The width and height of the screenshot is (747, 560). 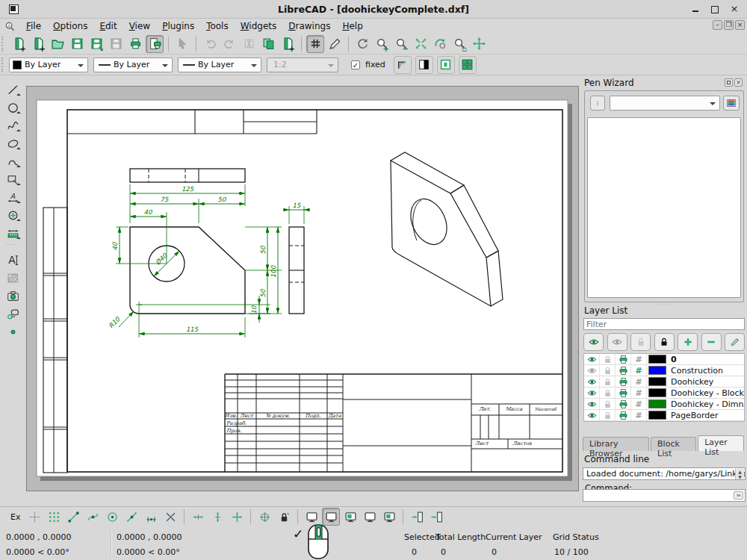 What do you see at coordinates (217, 26) in the screenshot?
I see `menu-tools: Tools` at bounding box center [217, 26].